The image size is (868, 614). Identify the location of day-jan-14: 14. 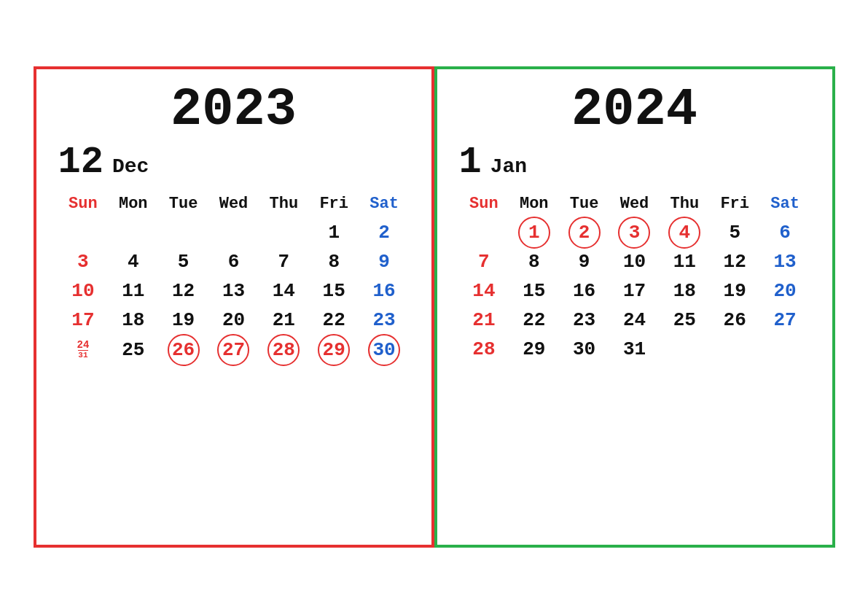
(484, 291).